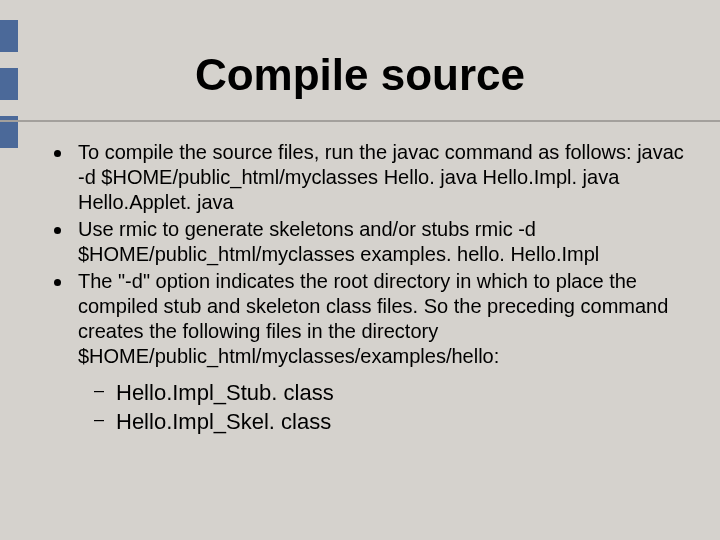 This screenshot has height=540, width=720. I want to click on bullet-item: To compile the source files, run the jav…, so click(368, 178).